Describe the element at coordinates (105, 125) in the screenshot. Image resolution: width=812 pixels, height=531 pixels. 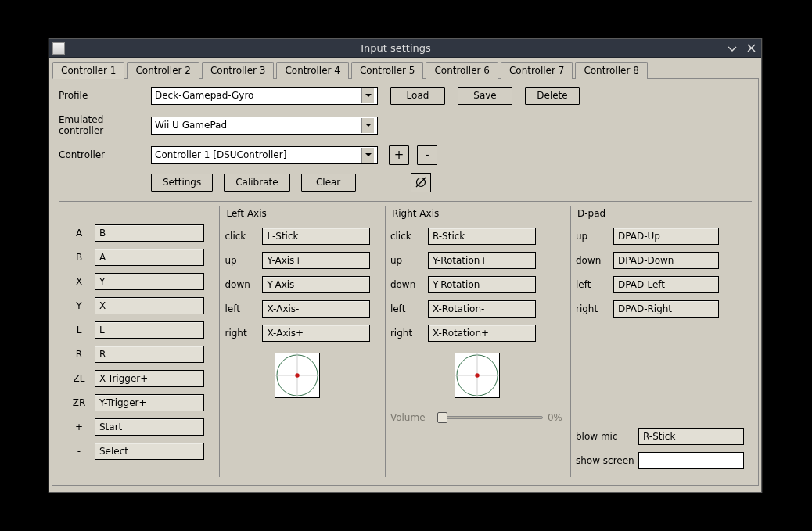
I see `emulated-controller-label: Emulated controller` at that location.